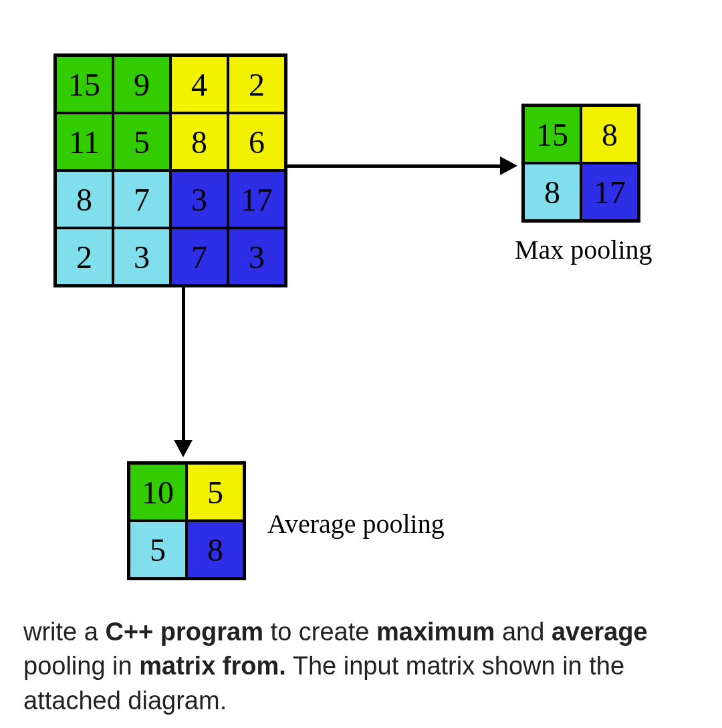 Image resolution: width=722 pixels, height=728 pixels. I want to click on matrix-cell: 6, so click(257, 142).